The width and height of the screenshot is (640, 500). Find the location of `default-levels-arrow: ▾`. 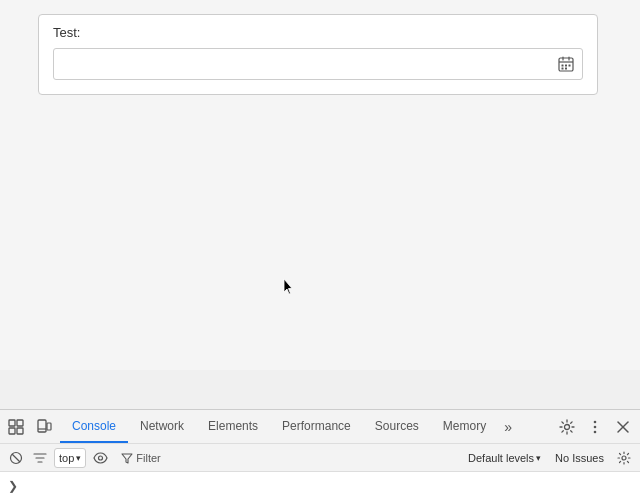

default-levels-arrow: ▾ is located at coordinates (538, 458).